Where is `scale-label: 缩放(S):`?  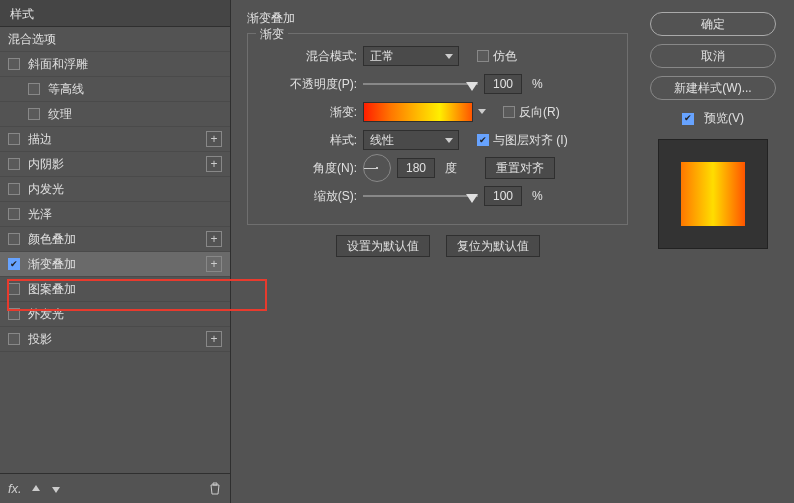 scale-label: 缩放(S): is located at coordinates (310, 196).